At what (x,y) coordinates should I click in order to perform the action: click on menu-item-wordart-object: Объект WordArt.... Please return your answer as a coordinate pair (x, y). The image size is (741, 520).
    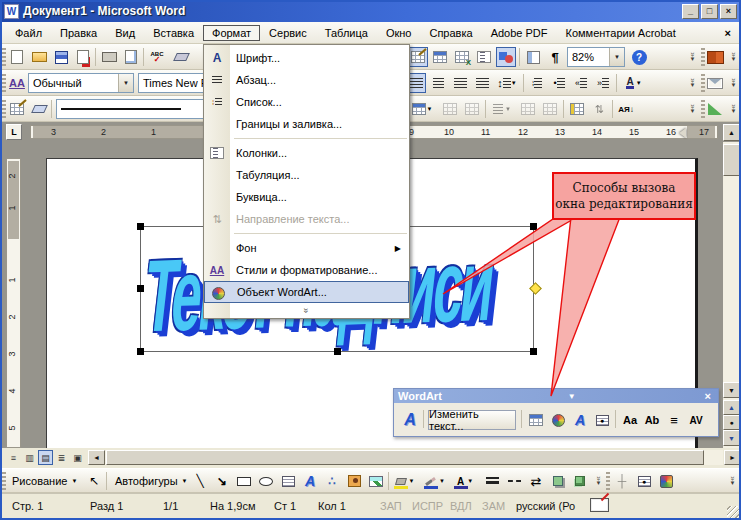
    Looking at the image, I should click on (306, 292).